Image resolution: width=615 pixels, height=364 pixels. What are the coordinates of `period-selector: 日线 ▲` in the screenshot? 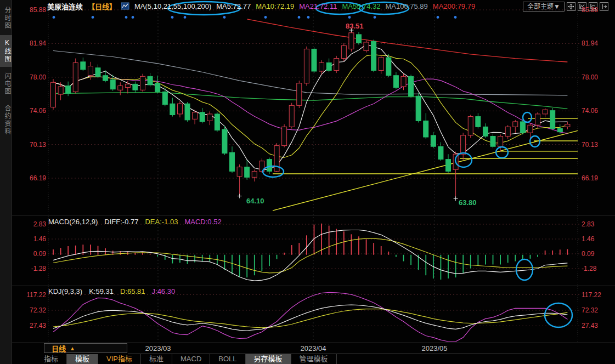 It's located at (86, 348).